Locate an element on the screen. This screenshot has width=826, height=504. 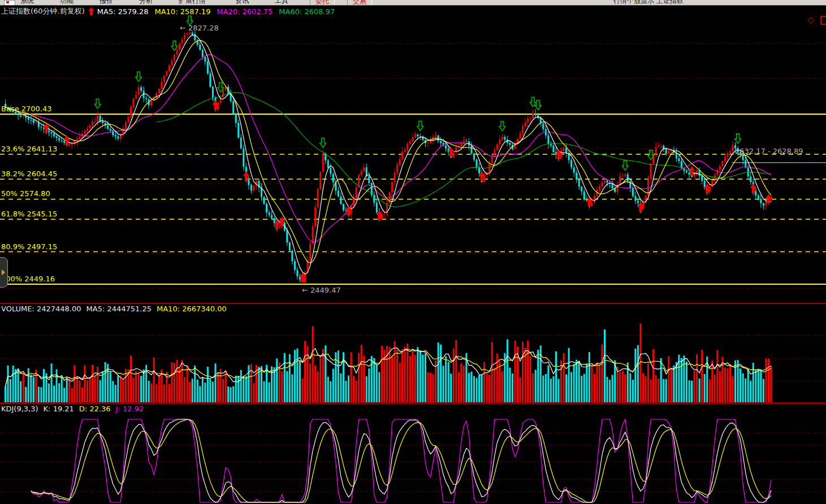
fib-label: Base 2700.43 is located at coordinates (27, 108).